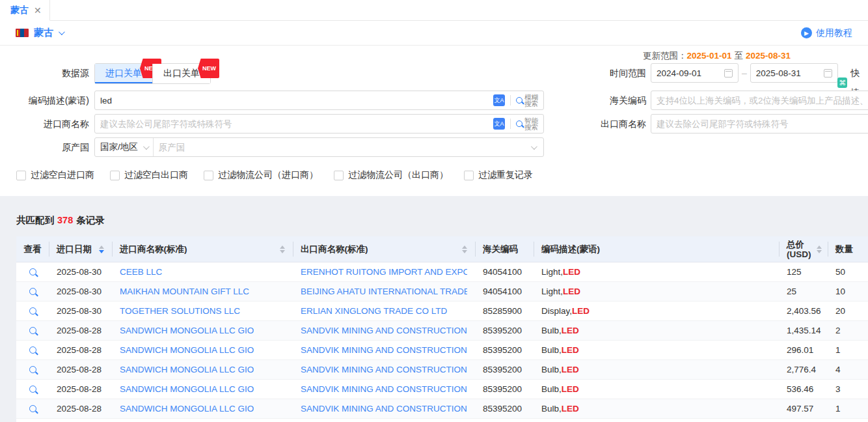 This screenshot has width=868, height=422. Describe the element at coordinates (391, 175) in the screenshot. I see `checkbox-filter-logistics-exporter: 过滤物流公司（出口商）` at that location.